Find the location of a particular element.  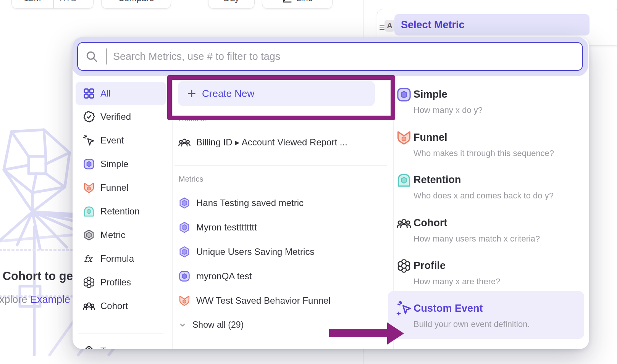

plus-icon is located at coordinates (192, 93).